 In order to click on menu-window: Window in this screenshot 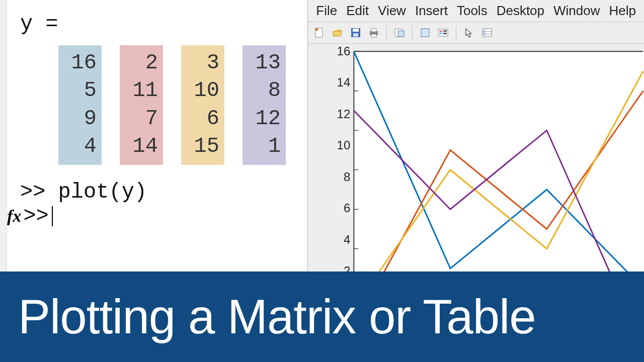, I will do `click(577, 11)`.